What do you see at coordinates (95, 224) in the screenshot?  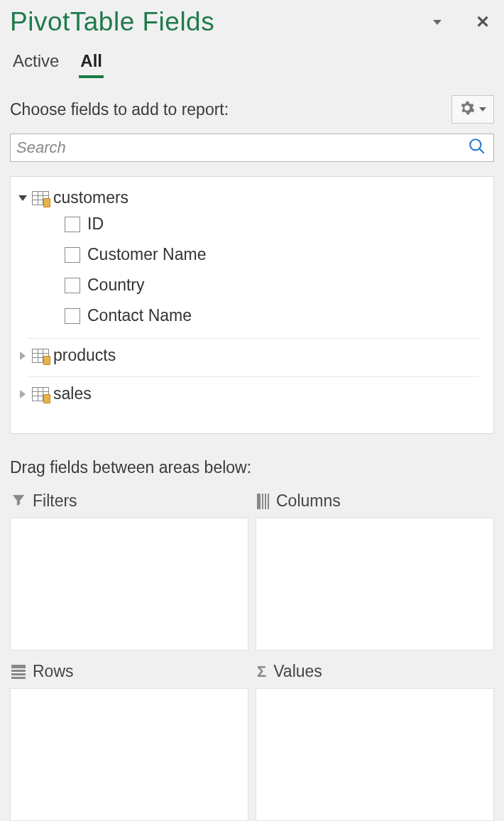 I see `field-label: ID` at bounding box center [95, 224].